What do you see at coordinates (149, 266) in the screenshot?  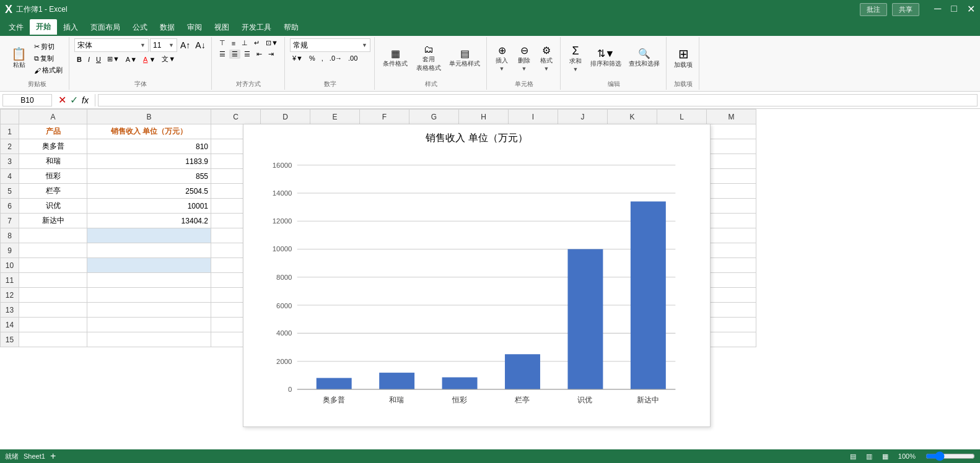 I see `cell-B10` at bounding box center [149, 266].